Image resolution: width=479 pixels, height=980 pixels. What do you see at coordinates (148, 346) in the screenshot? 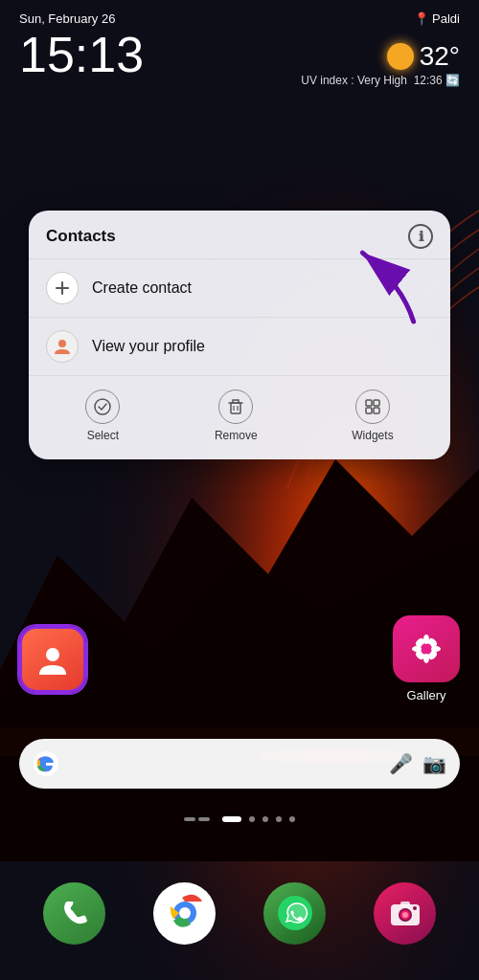
I see `view-profile-label: View your profile` at bounding box center [148, 346].